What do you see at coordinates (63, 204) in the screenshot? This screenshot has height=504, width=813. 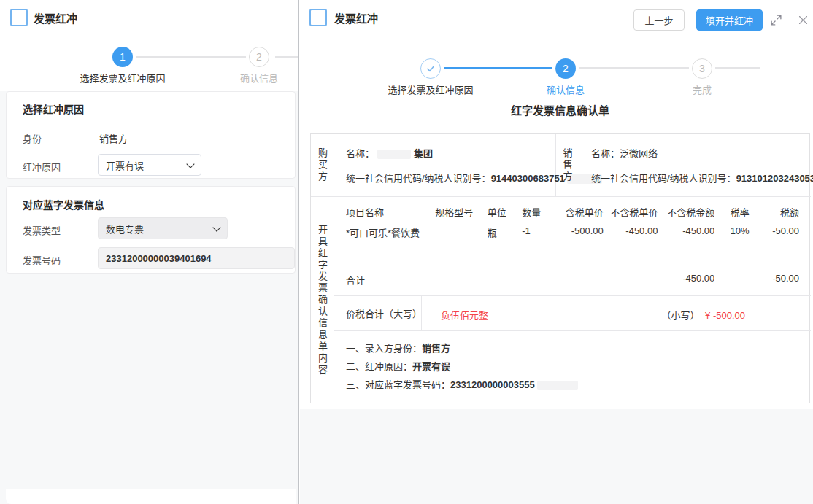 I see `blue-invoice-section-title: 对应蓝字发票信息` at bounding box center [63, 204].